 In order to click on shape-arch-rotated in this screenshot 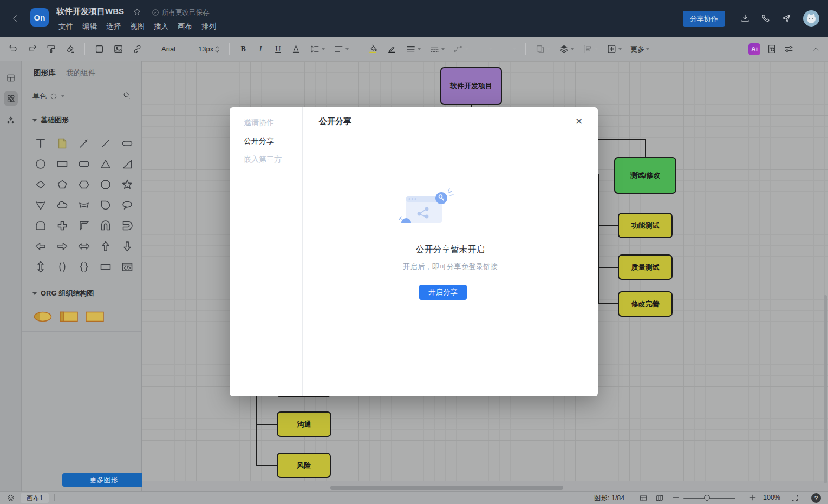, I will do `click(127, 226)`.